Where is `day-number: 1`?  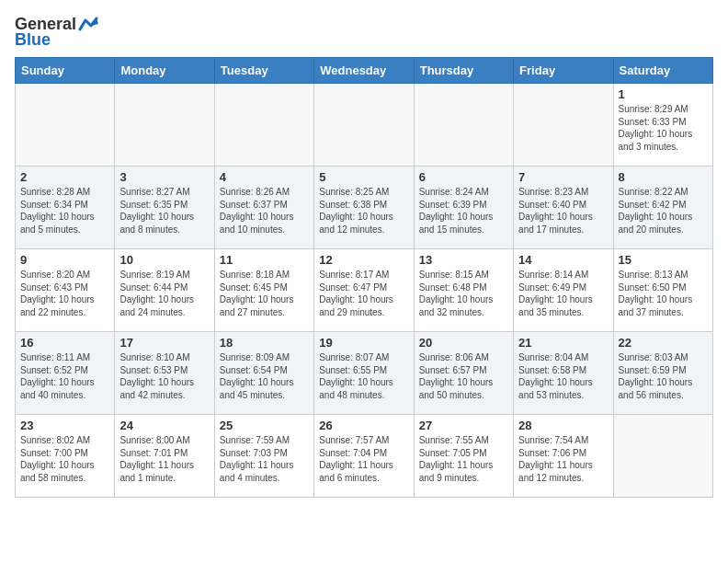
day-number: 1 is located at coordinates (664, 94).